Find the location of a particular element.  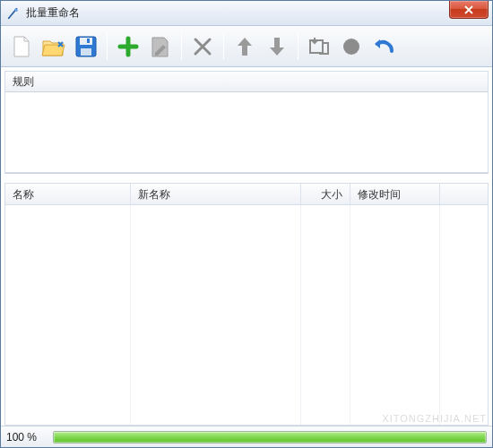

progress-fill is located at coordinates (270, 437).